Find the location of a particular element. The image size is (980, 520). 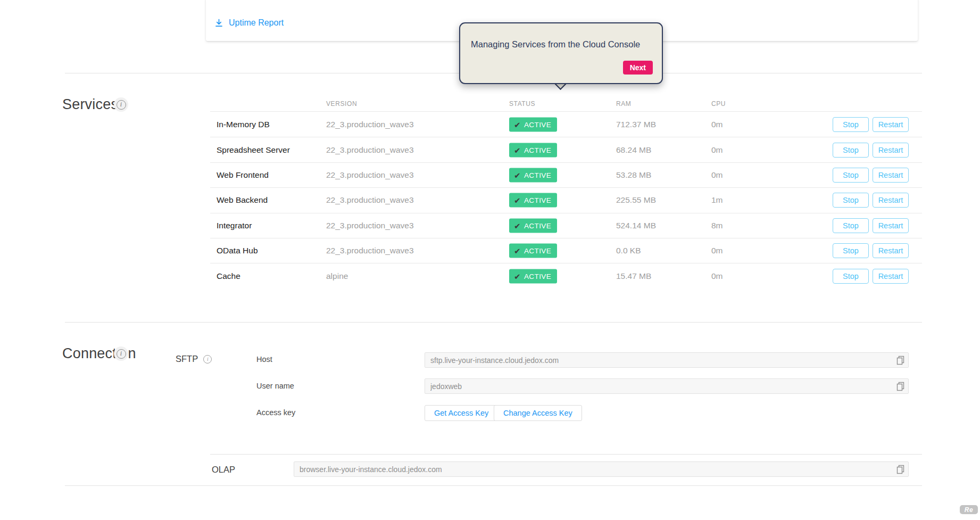

column-header-version: VERSION is located at coordinates (342, 104).